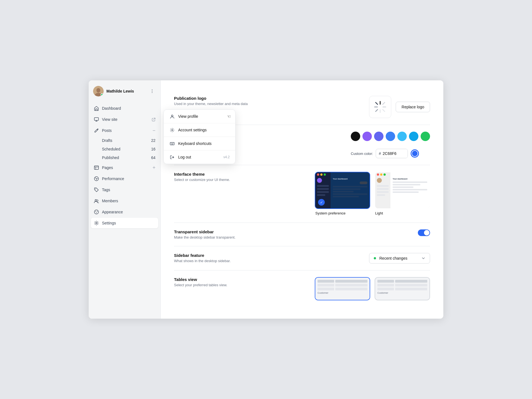 The height and width of the screenshot is (399, 532). Describe the element at coordinates (350, 179) in the screenshot. I see `dark-dashboard-label: Your dashboard` at that location.